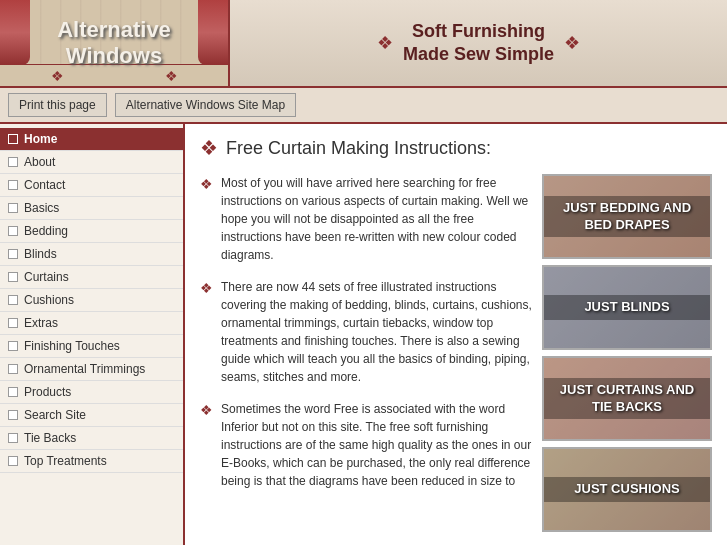 This screenshot has height=545, width=727. I want to click on para-text-1: There are now 44 sets of free illustrate…, so click(376, 332).